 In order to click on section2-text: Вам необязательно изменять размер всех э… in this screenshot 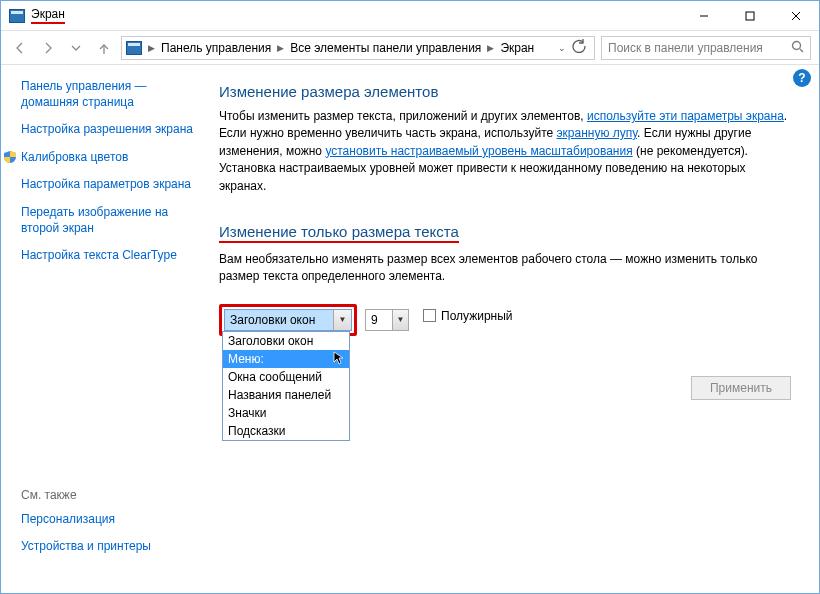, I will do `click(505, 268)`.